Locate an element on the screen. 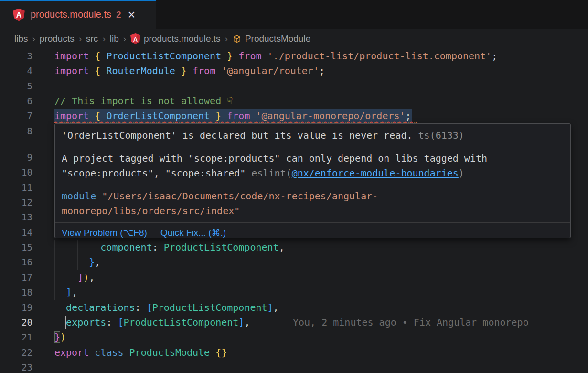 The height and width of the screenshot is (373, 588). line-number: 5 is located at coordinates (16, 86).